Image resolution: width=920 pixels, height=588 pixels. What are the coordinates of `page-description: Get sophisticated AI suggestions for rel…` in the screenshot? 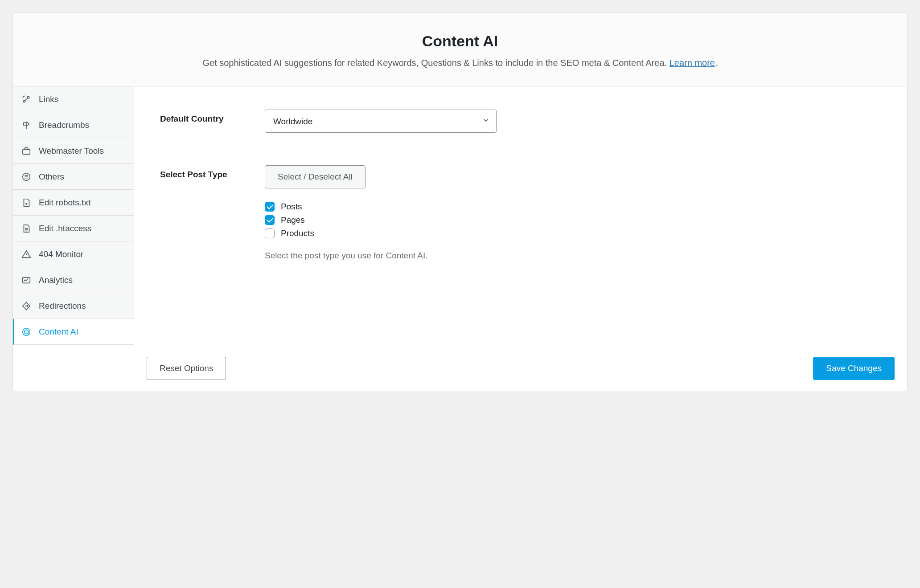 It's located at (460, 63).